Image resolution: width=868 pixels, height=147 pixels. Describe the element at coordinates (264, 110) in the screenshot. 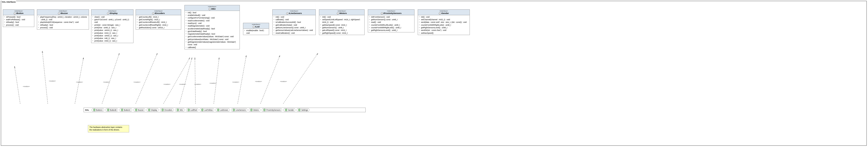

I see `c-icon-proximitysensors: C` at that location.